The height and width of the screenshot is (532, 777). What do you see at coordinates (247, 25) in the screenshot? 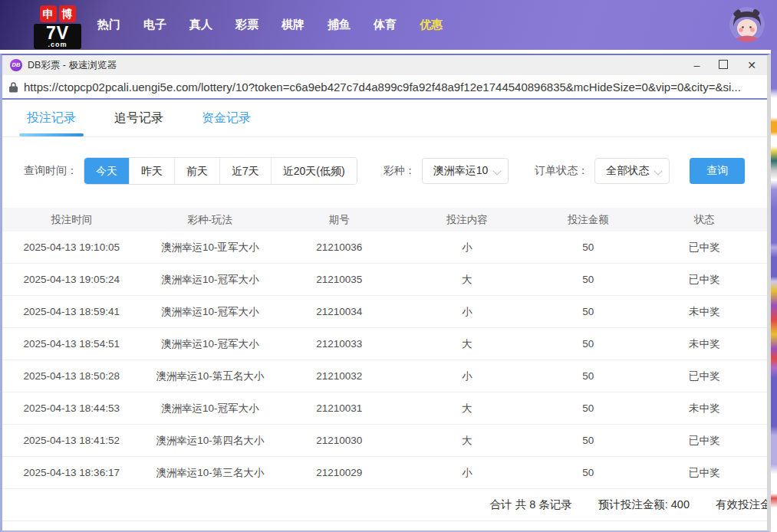
I see `nav-item: 彩票` at bounding box center [247, 25].